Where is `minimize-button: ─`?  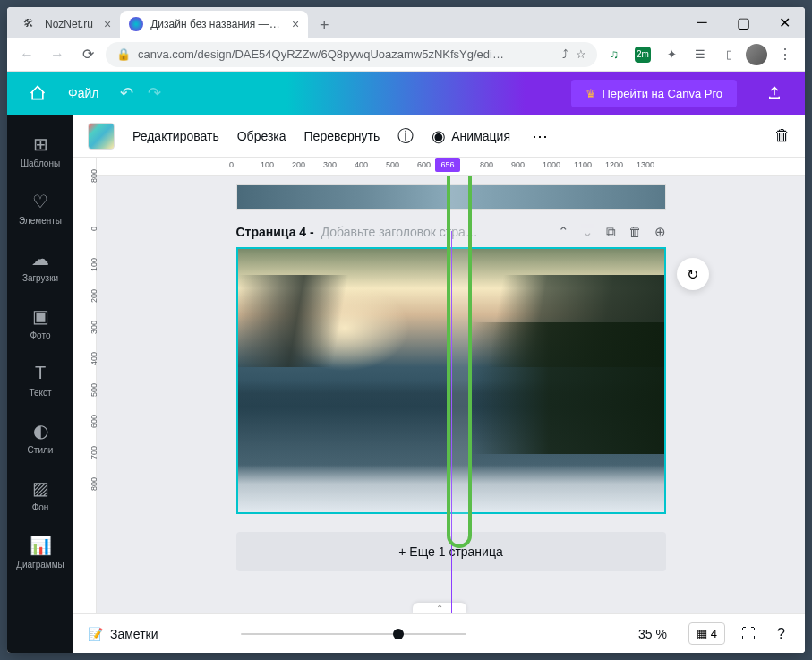 minimize-button: ─ is located at coordinates (702, 22).